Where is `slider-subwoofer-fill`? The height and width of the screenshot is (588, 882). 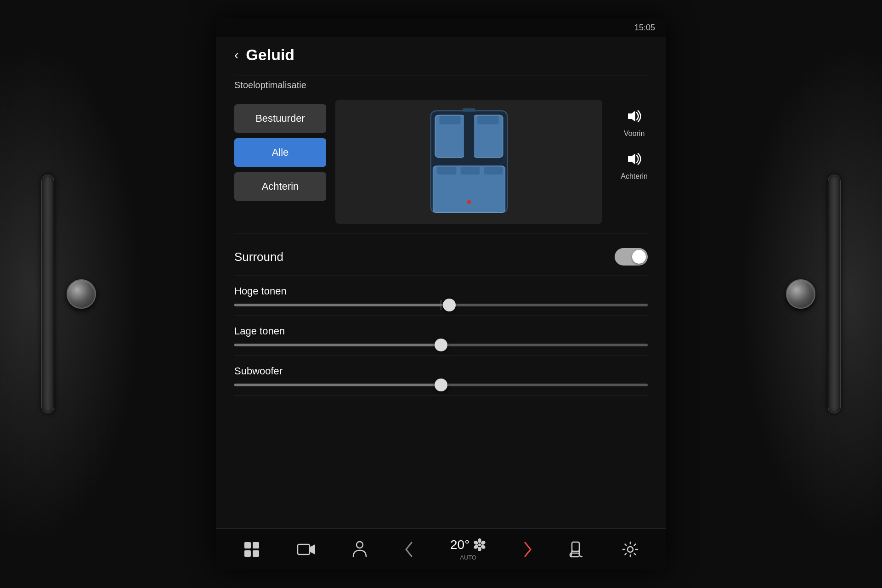
slider-subwoofer-fill is located at coordinates (338, 385).